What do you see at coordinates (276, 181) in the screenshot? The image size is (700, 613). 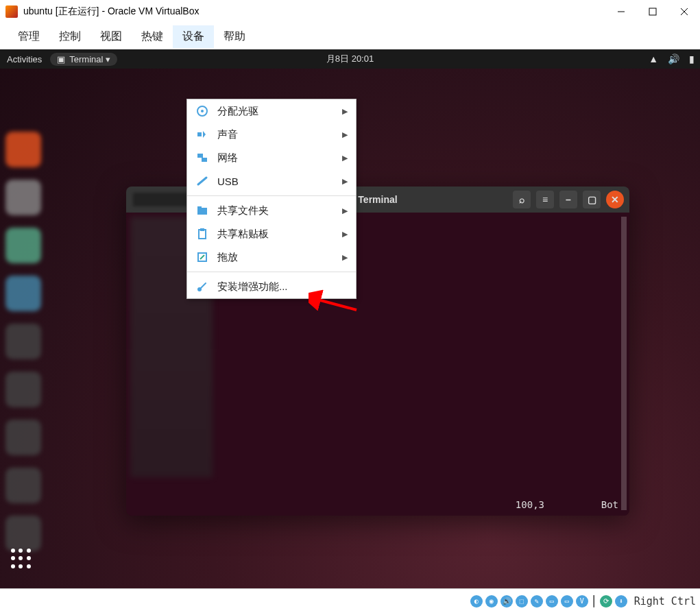 I see `menu-item-label: USB` at bounding box center [276, 181].